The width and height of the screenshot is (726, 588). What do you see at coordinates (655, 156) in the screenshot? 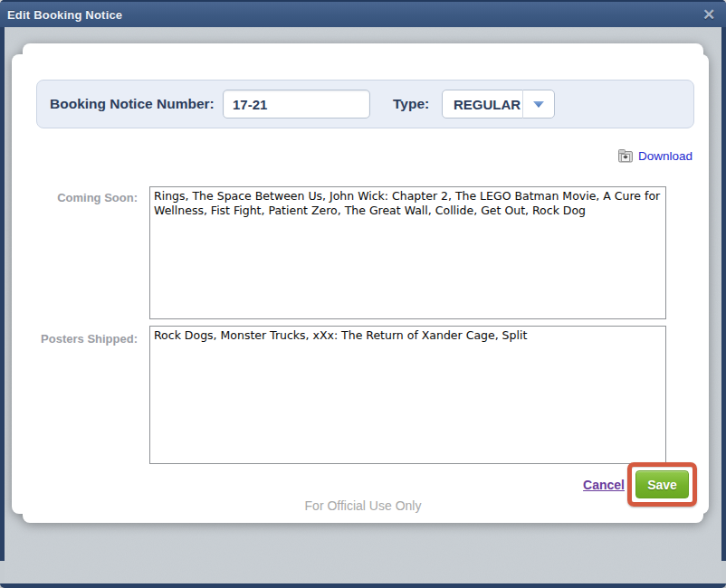
I see `download-link: Download` at bounding box center [655, 156].